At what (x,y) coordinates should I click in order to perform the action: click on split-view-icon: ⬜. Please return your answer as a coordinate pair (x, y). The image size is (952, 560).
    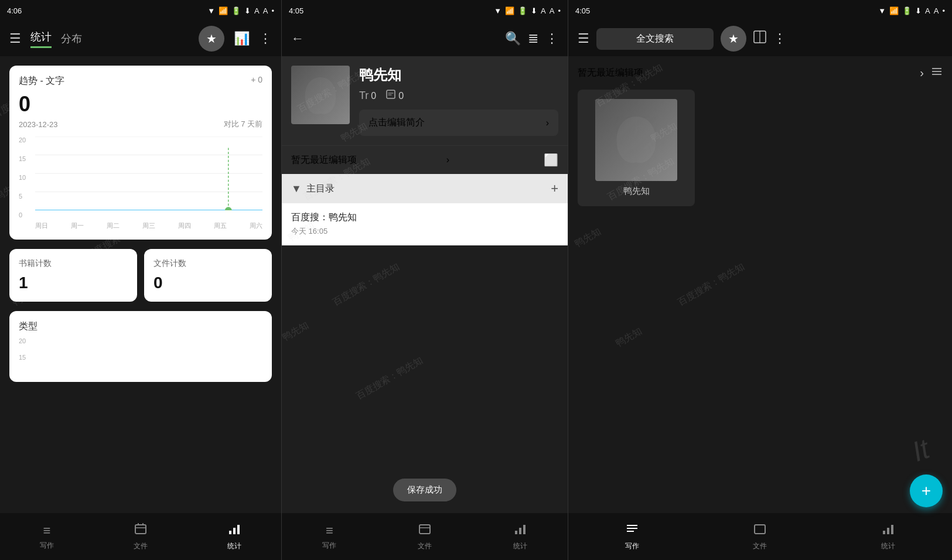
    Looking at the image, I should click on (551, 160).